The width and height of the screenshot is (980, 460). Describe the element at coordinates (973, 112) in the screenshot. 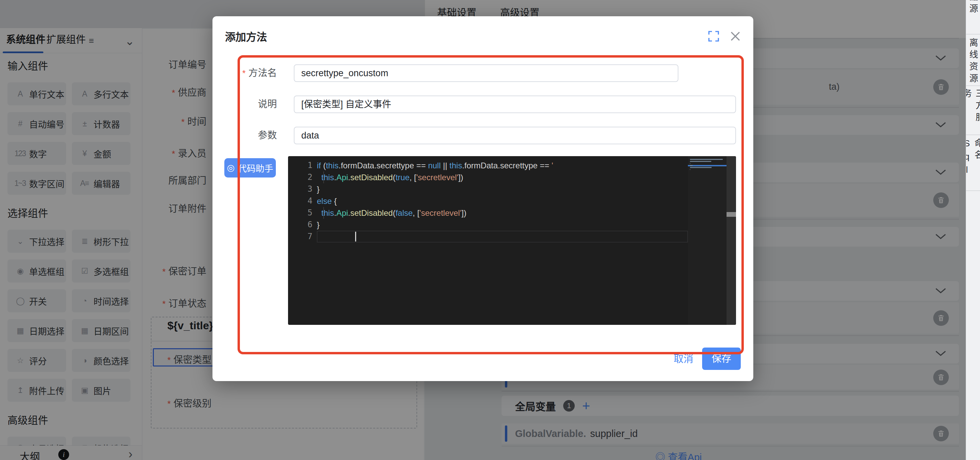

I see `tab-third-party-services: 三方服务` at that location.